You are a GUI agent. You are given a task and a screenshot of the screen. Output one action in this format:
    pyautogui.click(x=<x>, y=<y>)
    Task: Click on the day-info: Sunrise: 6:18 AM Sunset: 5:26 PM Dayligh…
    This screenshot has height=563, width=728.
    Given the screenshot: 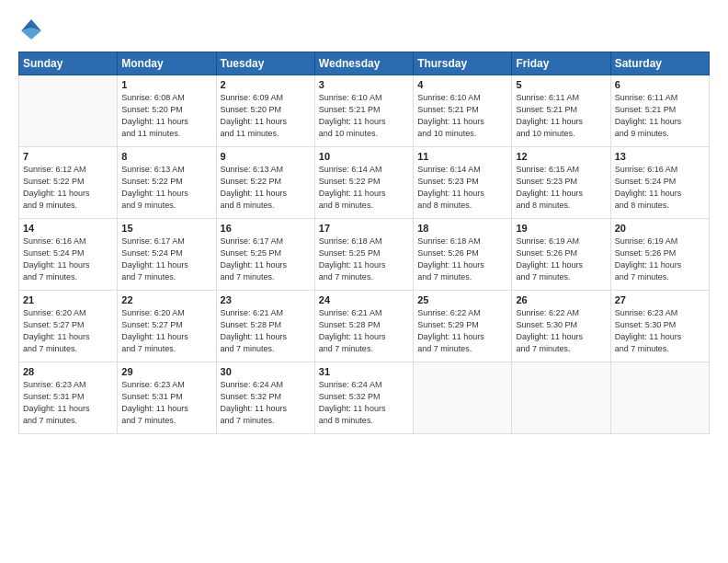 What is the action you would take?
    pyautogui.click(x=462, y=259)
    